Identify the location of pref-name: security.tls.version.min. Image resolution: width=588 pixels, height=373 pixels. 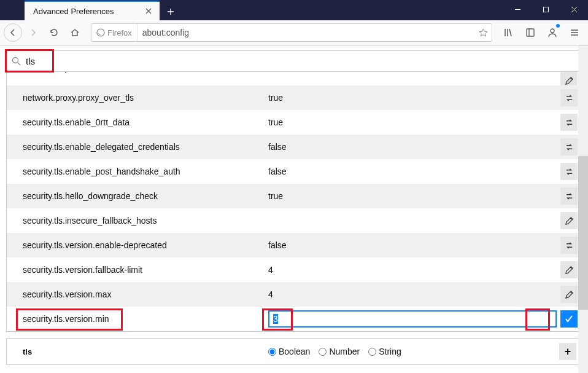
(145, 319).